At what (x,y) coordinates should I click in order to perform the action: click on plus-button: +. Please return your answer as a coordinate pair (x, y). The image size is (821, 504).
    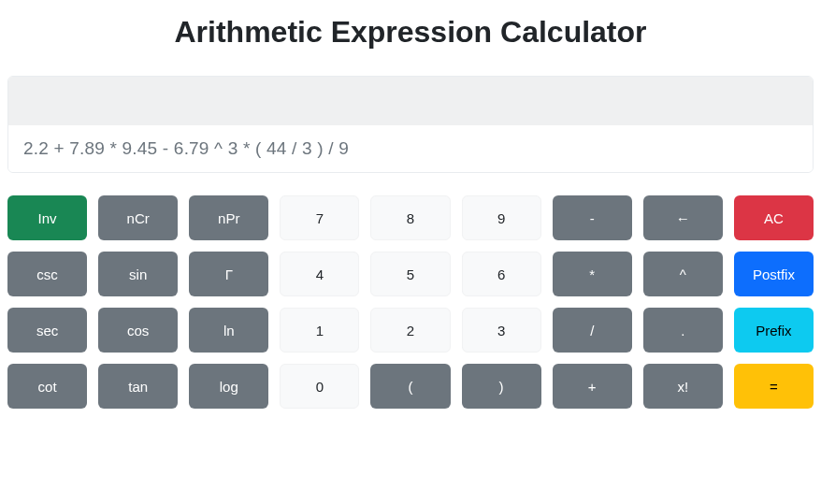
    Looking at the image, I should click on (593, 386).